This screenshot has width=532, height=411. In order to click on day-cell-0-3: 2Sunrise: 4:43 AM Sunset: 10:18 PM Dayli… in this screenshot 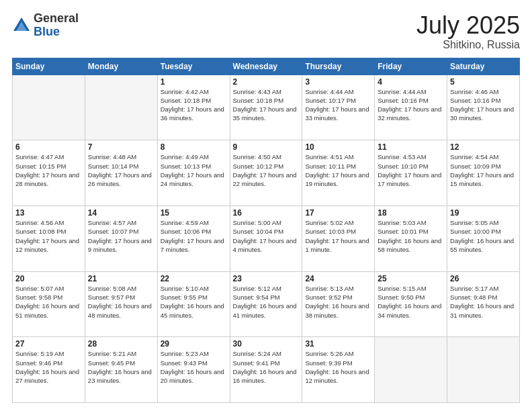, I will do `click(266, 107)`.